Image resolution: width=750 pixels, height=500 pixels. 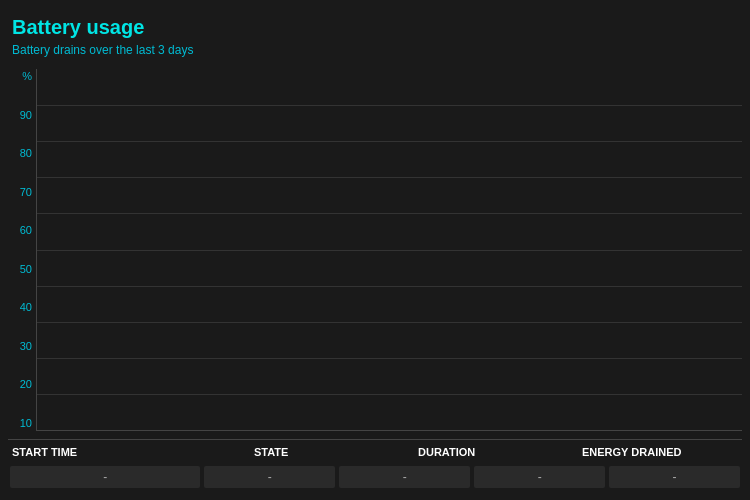 I want to click on page-subtitle: Battery drains over the last 3 days, so click(x=375, y=50).